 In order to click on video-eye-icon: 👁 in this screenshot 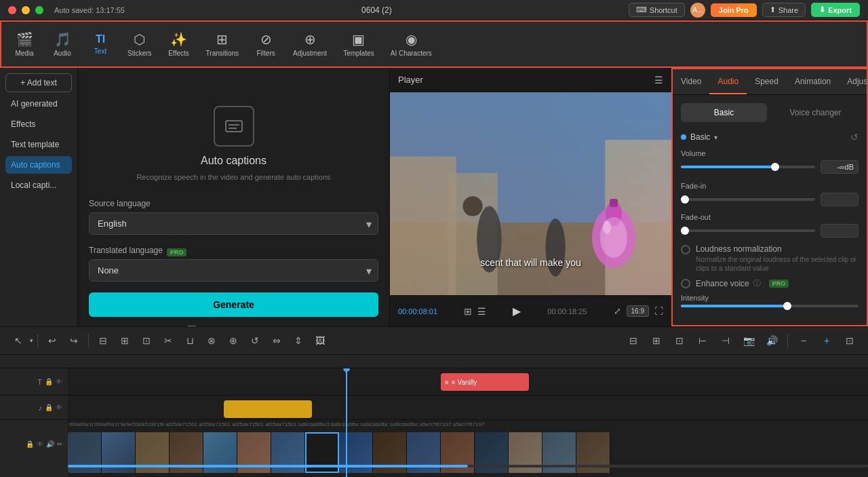, I will do `click(40, 444)`.